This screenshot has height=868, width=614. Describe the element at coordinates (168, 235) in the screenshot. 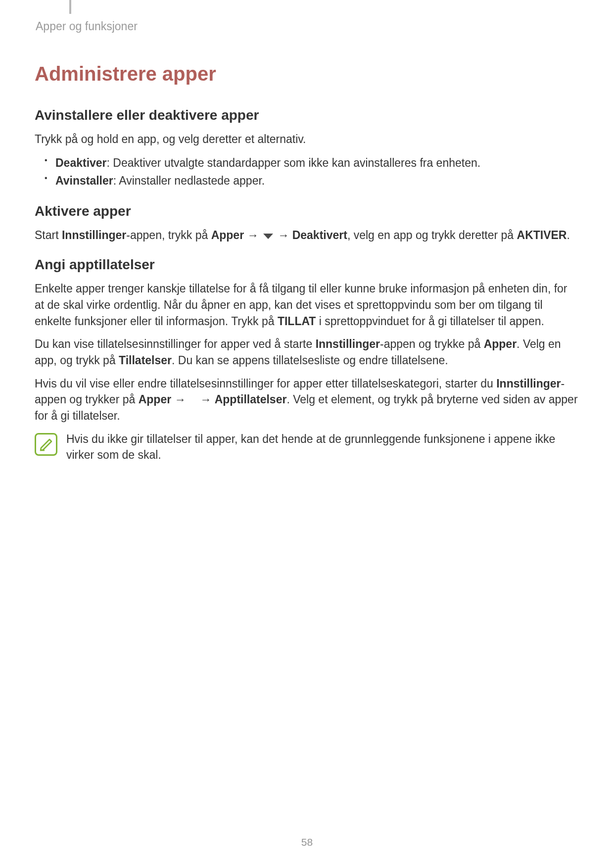

I see `text: -appen, trykk på` at that location.